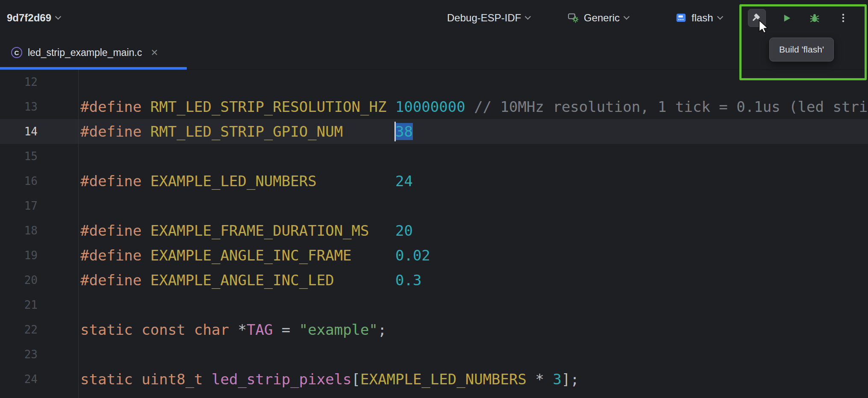 This screenshot has width=868, height=398. Describe the element at coordinates (557, 379) in the screenshot. I see `code-token: 3` at that location.